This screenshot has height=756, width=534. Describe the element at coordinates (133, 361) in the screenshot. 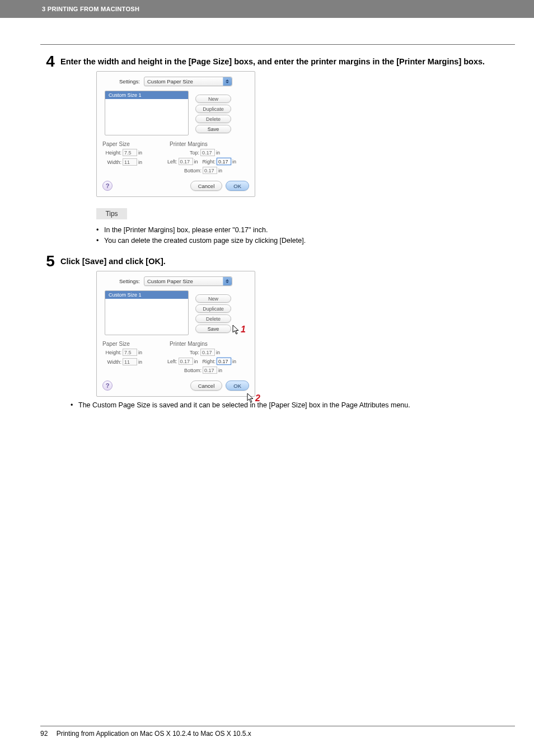

I see `paper-size-inputs: Height: 7.5 in Width: 11 in` at that location.